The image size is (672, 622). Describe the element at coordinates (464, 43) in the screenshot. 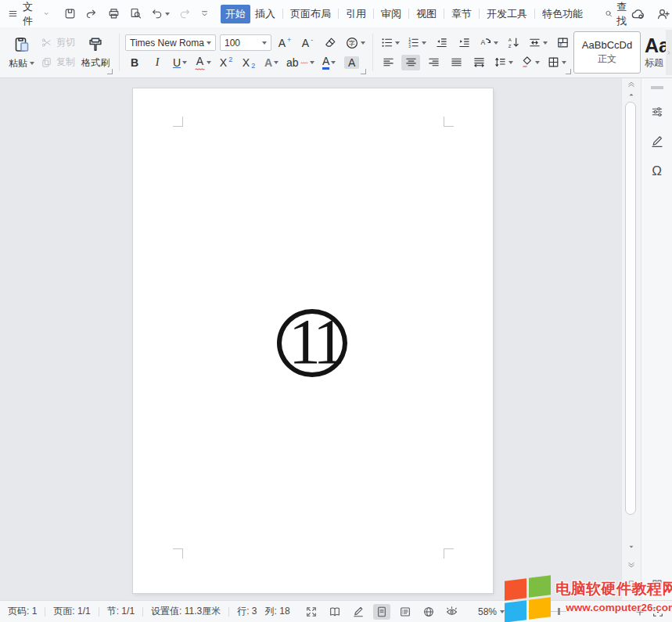

I see `increase-indent-button` at that location.